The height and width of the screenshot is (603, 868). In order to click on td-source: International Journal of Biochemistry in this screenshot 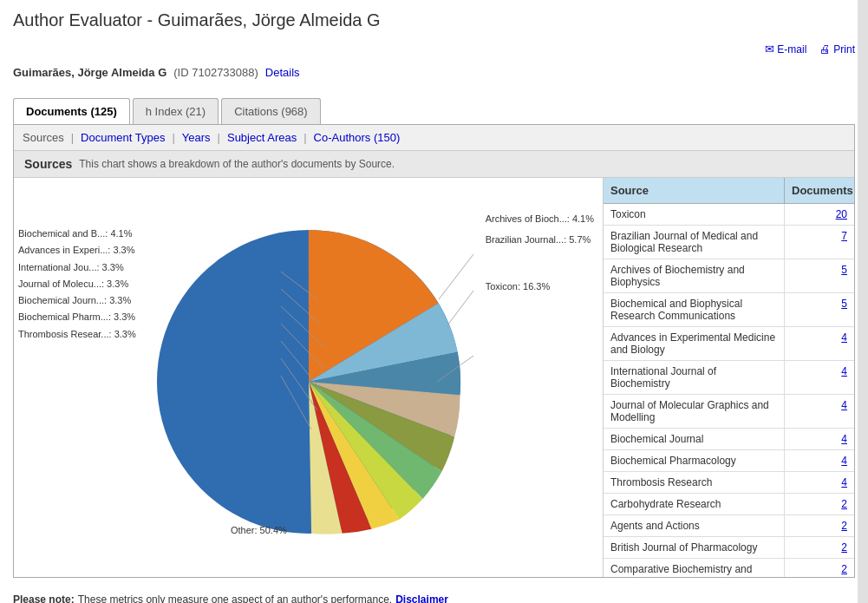, I will do `click(694, 377)`.